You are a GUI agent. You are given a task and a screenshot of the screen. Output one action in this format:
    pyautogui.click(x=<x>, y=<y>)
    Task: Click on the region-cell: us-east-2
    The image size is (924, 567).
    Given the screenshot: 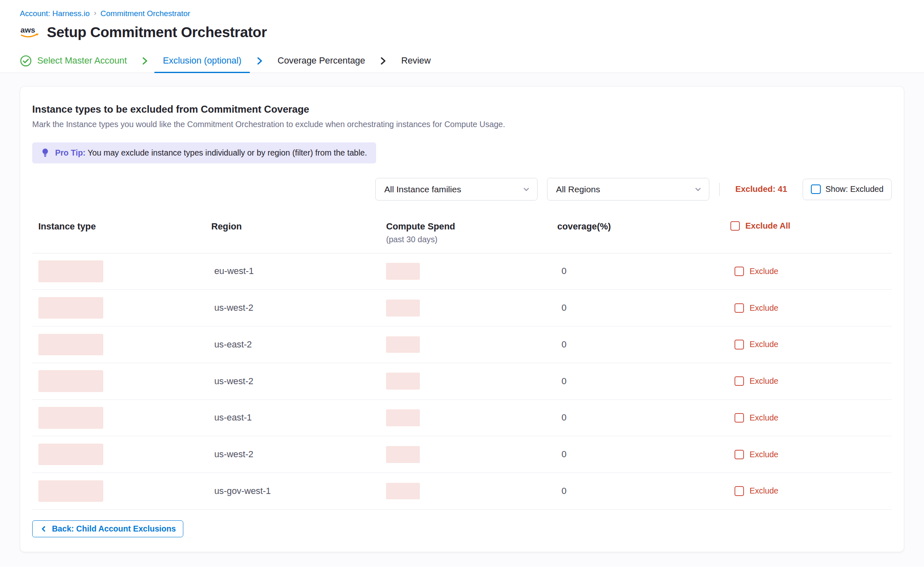 What is the action you would take?
    pyautogui.click(x=299, y=345)
    